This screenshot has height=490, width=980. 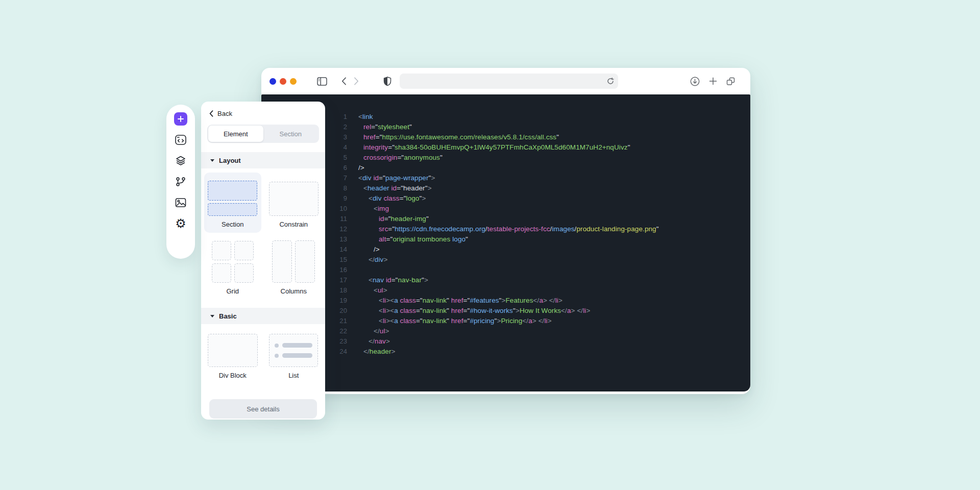 I want to click on element-section-switch: Element Section, so click(x=263, y=134).